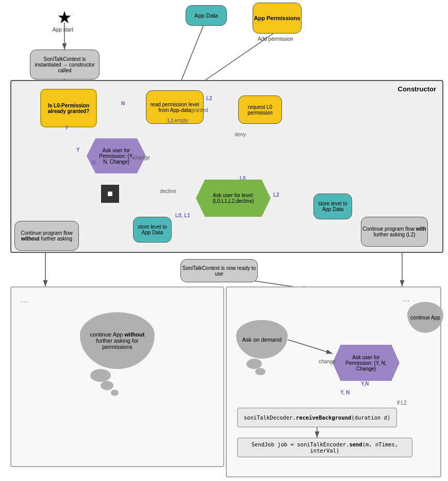  What do you see at coordinates (94, 163) in the screenshot?
I see `edge-n2-label: N` at bounding box center [94, 163].